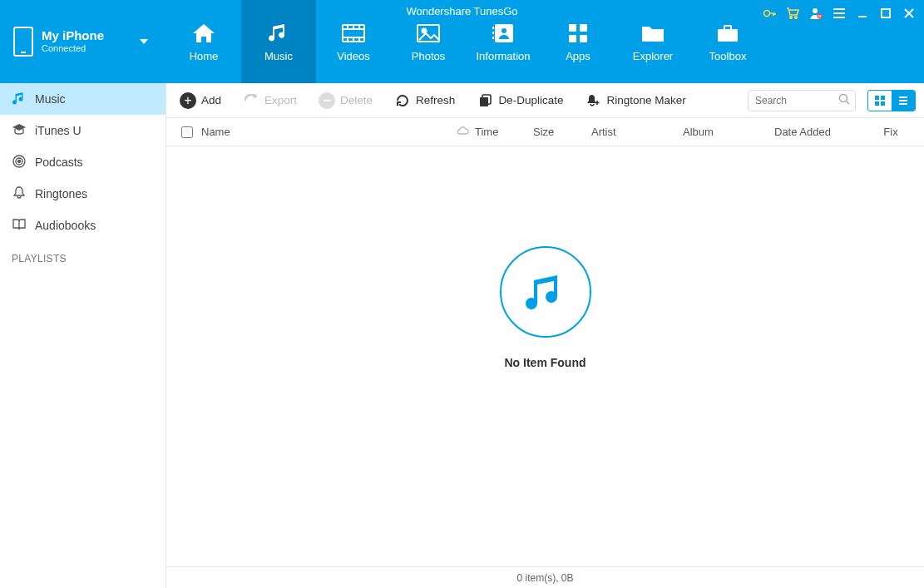 Image resolution: width=924 pixels, height=588 pixels. I want to click on tab-music: Music, so click(279, 42).